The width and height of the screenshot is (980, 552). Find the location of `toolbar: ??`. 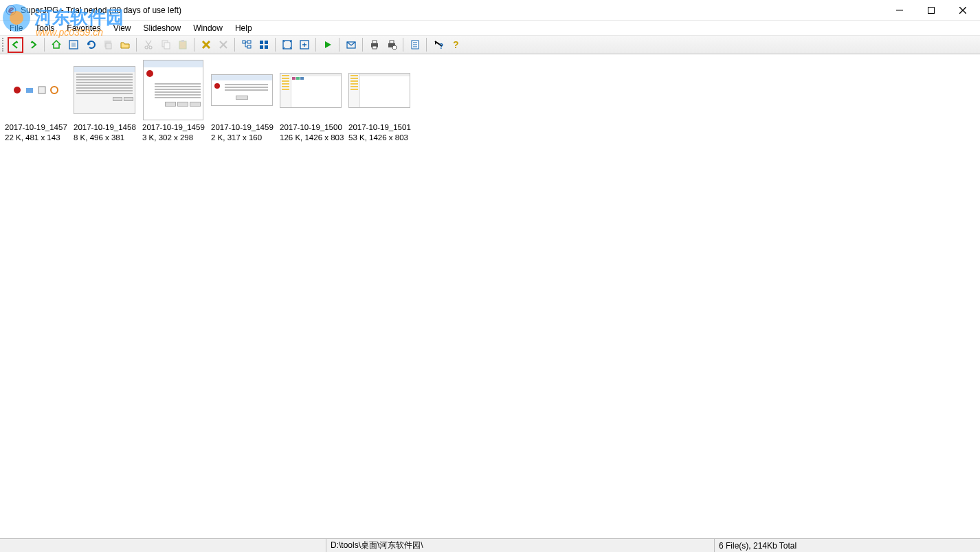

toolbar: ?? is located at coordinates (490, 45).